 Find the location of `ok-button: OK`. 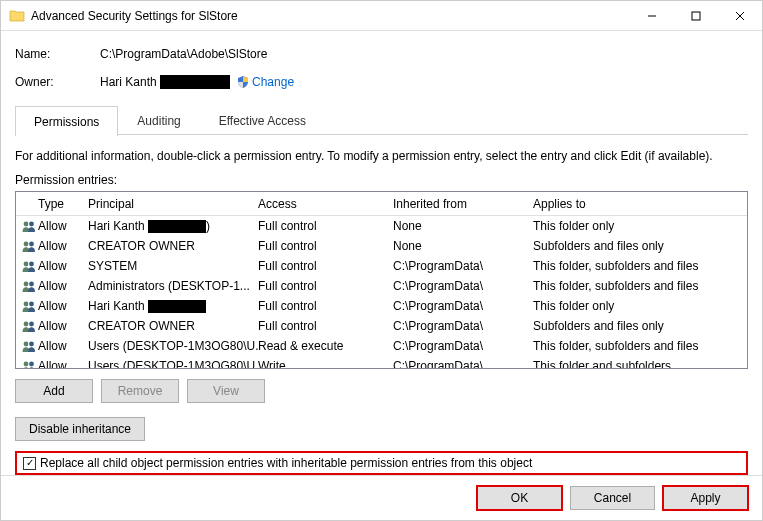

ok-button: OK is located at coordinates (520, 498).